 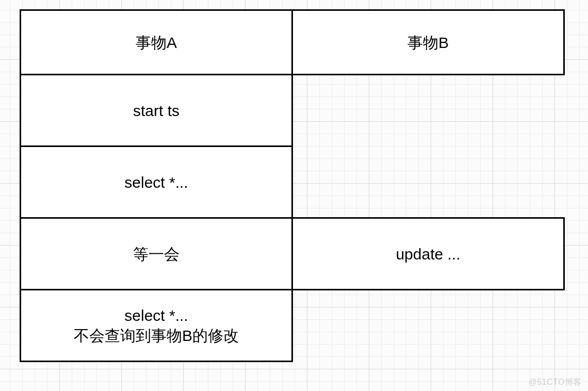 What do you see at coordinates (156, 254) in the screenshot?
I see `step-wait: 等一会` at bounding box center [156, 254].